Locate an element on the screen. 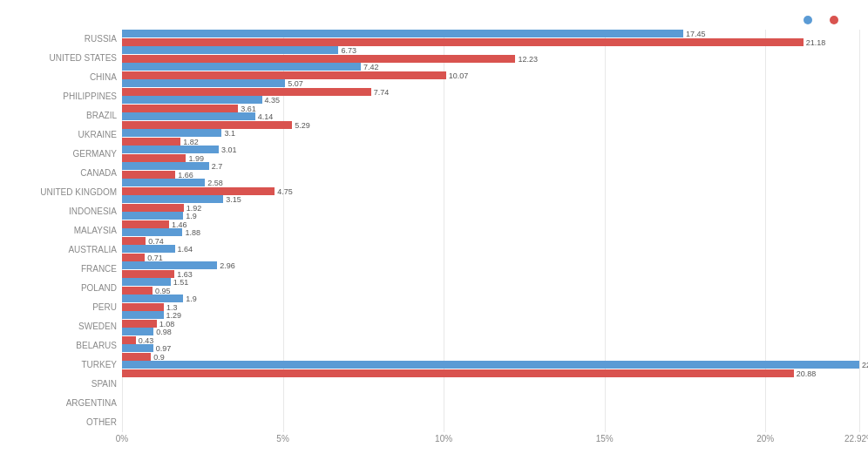 Image resolution: width=868 pixels, height=474 pixels. legend-players is located at coordinates (836, 20).